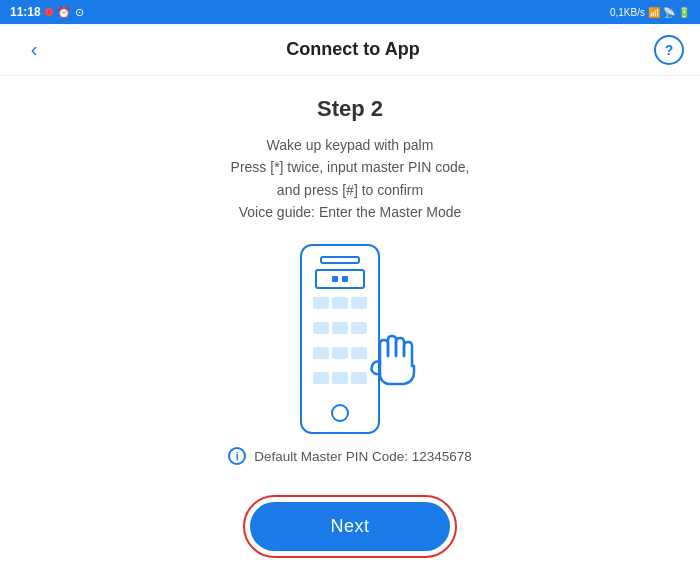 Image resolution: width=700 pixels, height=583 pixels. What do you see at coordinates (340, 272) in the screenshot?
I see `keypad-top-section` at bounding box center [340, 272].